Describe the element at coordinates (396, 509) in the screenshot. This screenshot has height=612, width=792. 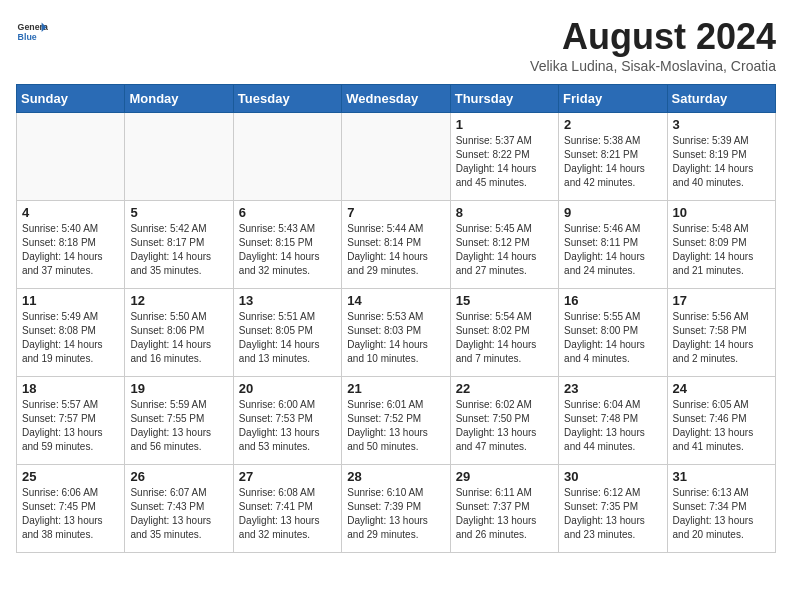
I see `calendar-week-5: 25Sunrise: 6:06 AM Sunset: 7:45 PM Dayli…` at that location.